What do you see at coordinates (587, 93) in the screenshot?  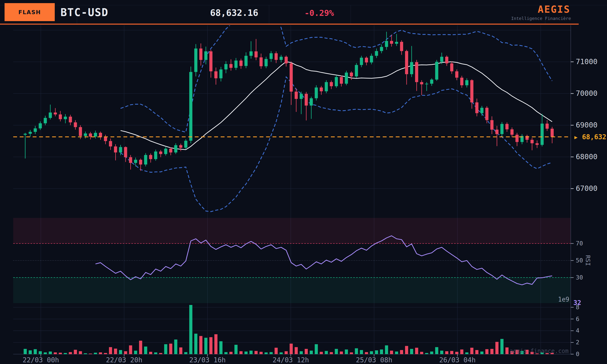 I see `svg-text: 70000` at bounding box center [587, 93].